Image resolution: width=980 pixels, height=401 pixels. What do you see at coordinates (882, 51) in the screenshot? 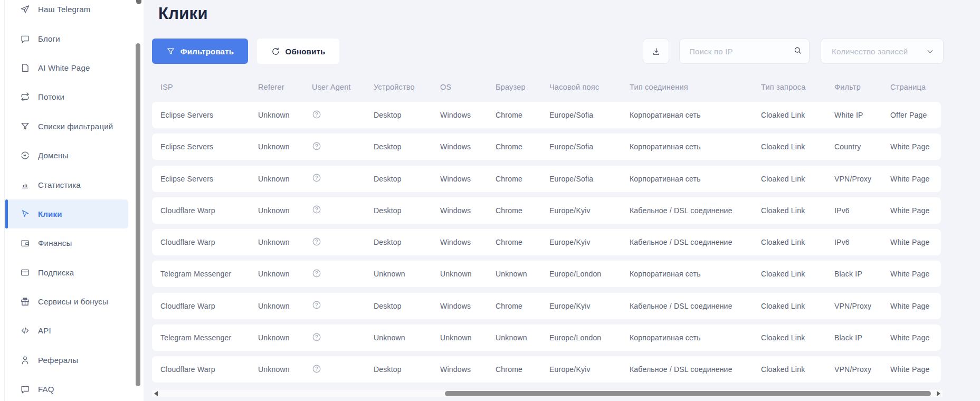
I see `records-count-select: Количество записей` at bounding box center [882, 51].